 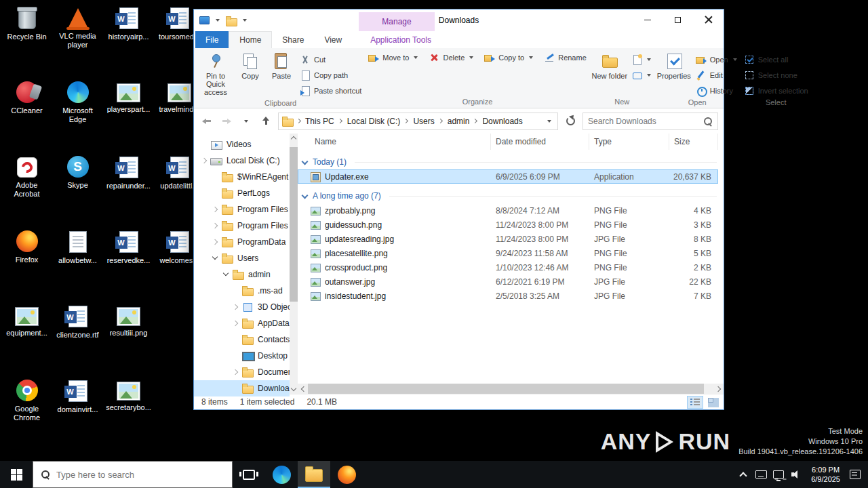 What do you see at coordinates (347, 474) in the screenshot?
I see `taskbar-firefox-button` at bounding box center [347, 474].